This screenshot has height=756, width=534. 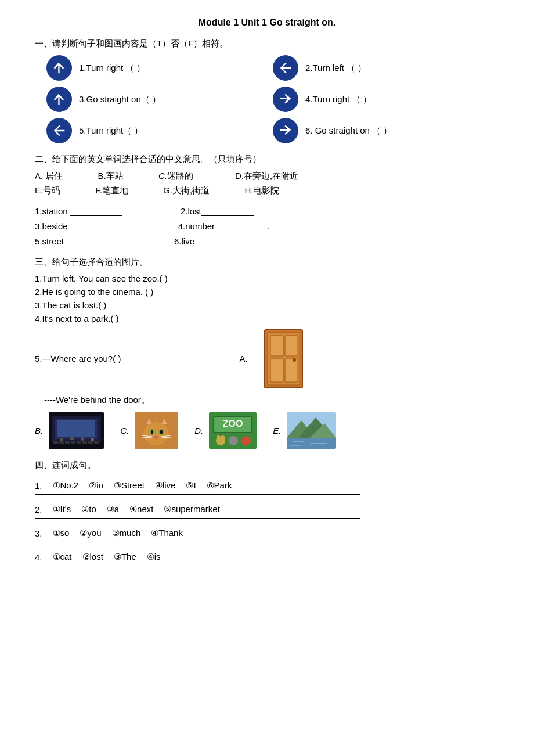 I want to click on row1-w6: ⑥Park, so click(x=219, y=485).